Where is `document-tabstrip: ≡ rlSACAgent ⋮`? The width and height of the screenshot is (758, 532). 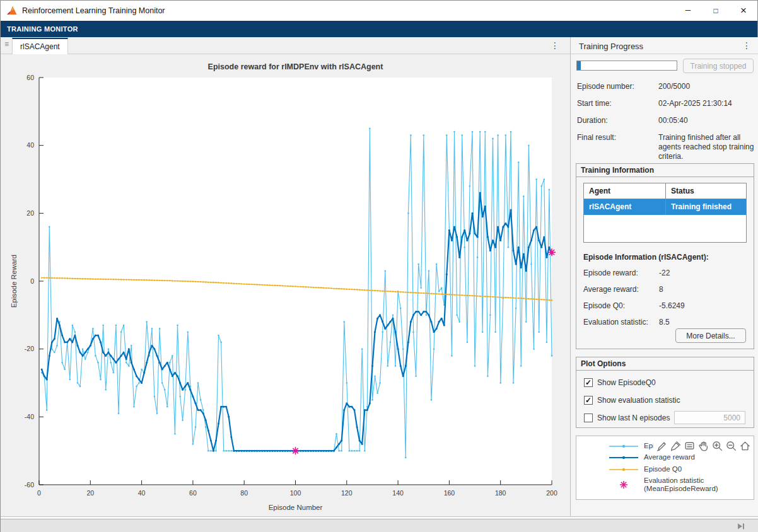
document-tabstrip: ≡ rlSACAgent ⋮ is located at coordinates (285, 45).